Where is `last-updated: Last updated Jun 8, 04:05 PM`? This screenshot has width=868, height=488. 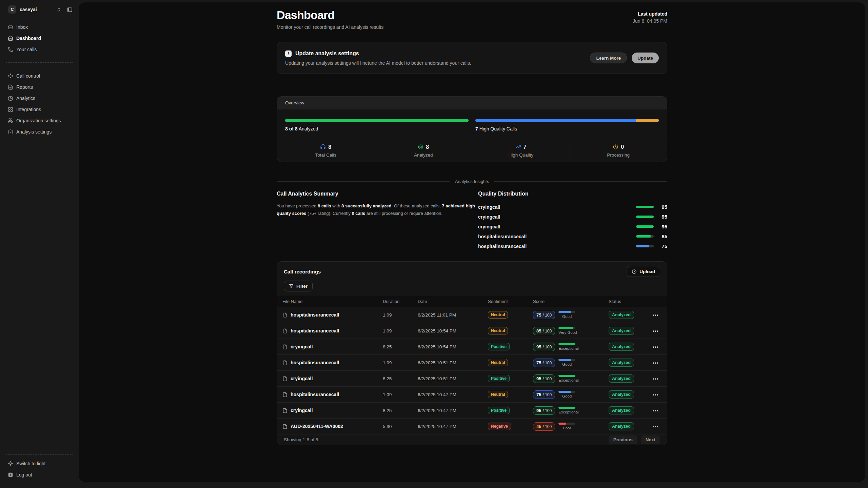 last-updated: Last updated Jun 8, 04:05 PM is located at coordinates (650, 16).